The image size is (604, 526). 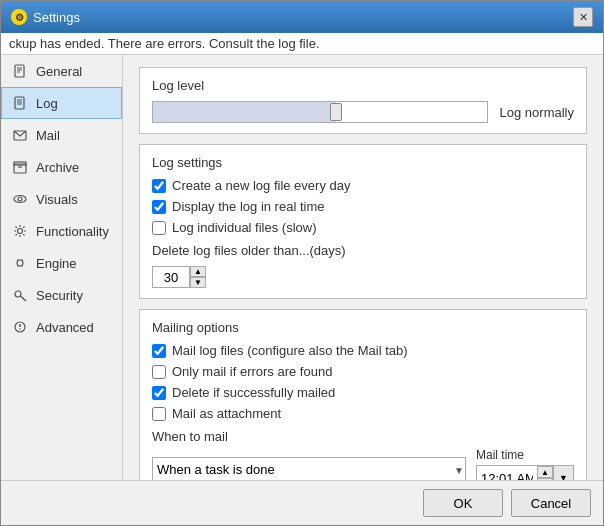 I want to click on mailing-options-title: Mailing options, so click(x=363, y=328).